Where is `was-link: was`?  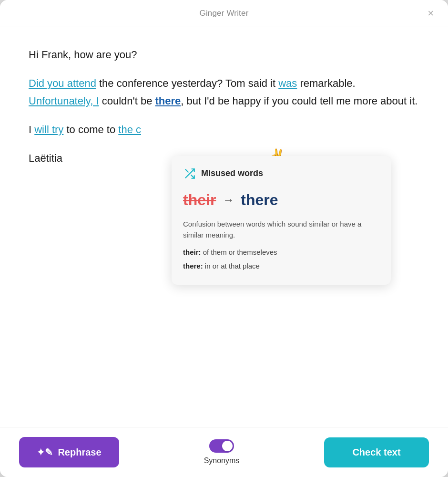
was-link: was is located at coordinates (288, 83).